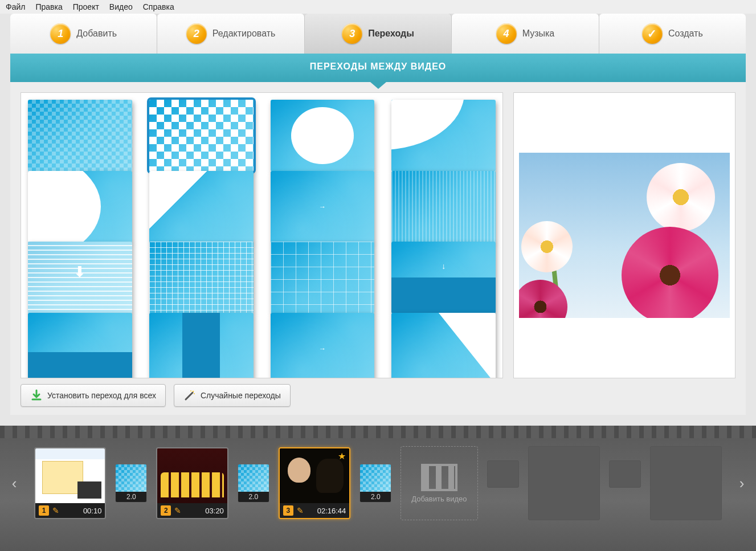  Describe the element at coordinates (378, 432) in the screenshot. I see `film-perforation-decoration` at that location.